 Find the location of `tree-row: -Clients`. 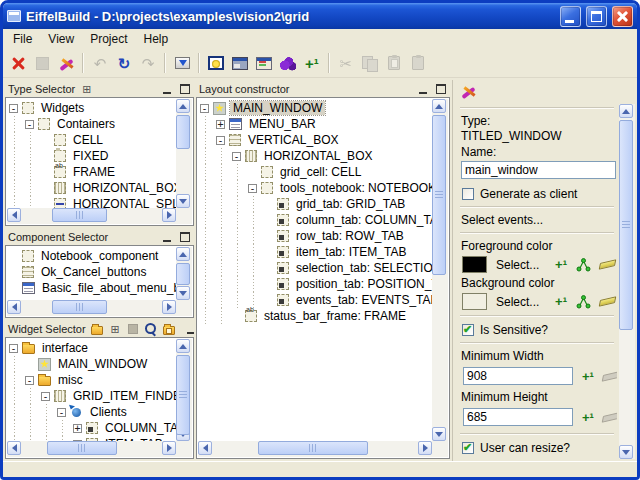

tree-row: -Clients is located at coordinates (100, 412).